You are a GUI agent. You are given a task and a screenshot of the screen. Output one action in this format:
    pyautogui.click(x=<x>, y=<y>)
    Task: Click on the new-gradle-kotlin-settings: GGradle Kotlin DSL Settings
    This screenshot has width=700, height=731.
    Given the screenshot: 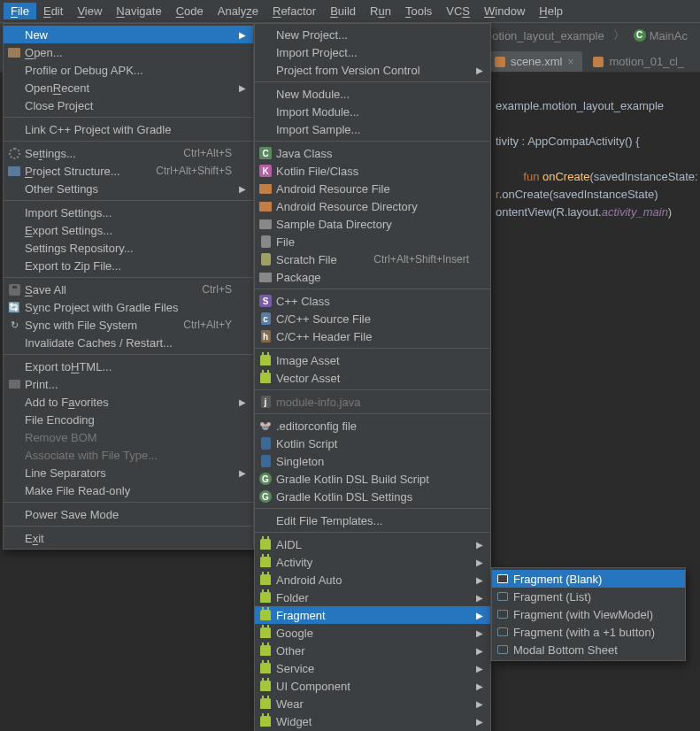 What is the action you would take?
    pyautogui.click(x=373, y=496)
    